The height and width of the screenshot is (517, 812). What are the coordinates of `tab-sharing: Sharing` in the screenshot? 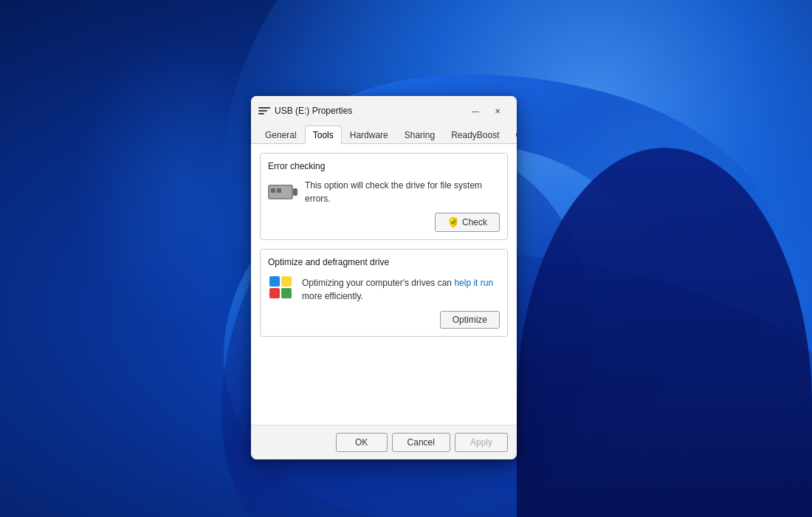 It's located at (419, 134).